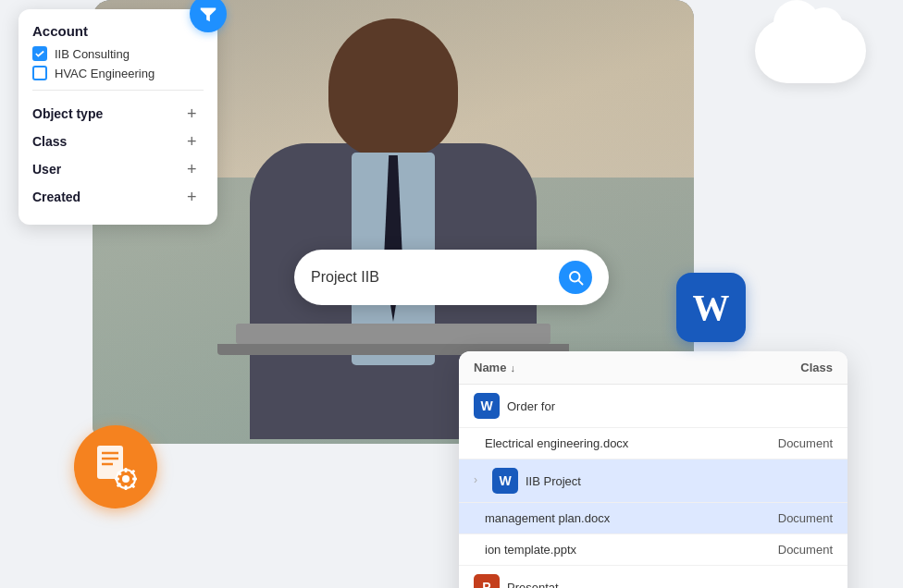  Describe the element at coordinates (118, 73) in the screenshot. I see `checkbox-hvac: HVAC Engineering` at that location.